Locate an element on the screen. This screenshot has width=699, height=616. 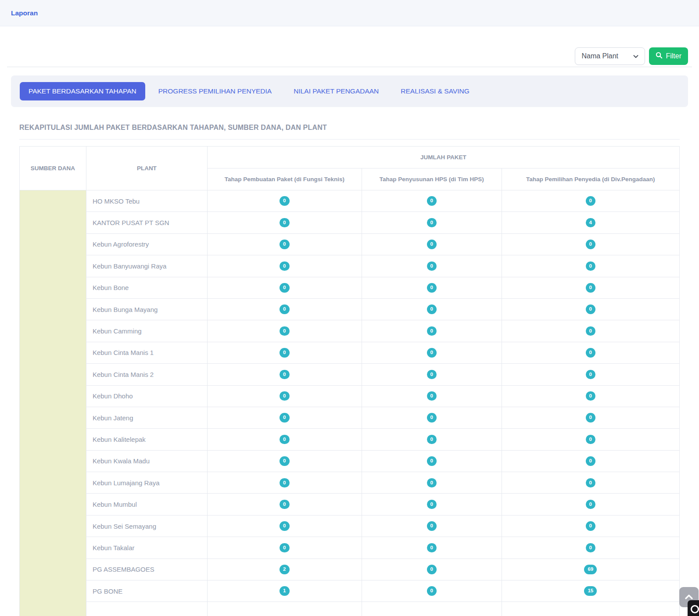
plant-name-cell: Kebun Banyuwangi Raya is located at coordinates (147, 266).